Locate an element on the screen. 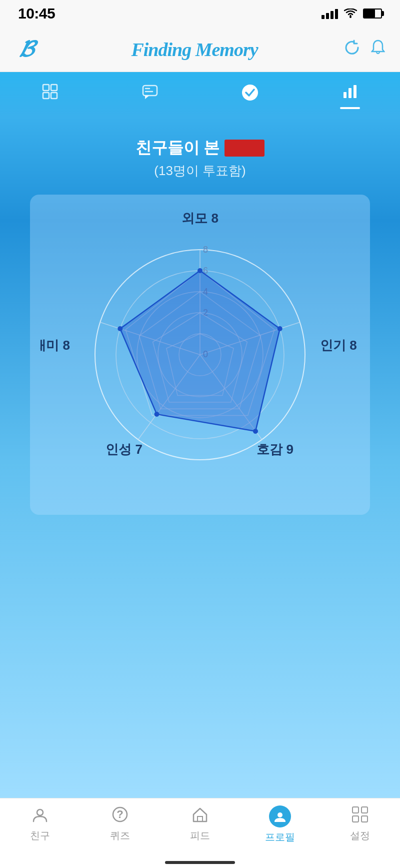 The image size is (400, 868). point-right is located at coordinates (280, 329).